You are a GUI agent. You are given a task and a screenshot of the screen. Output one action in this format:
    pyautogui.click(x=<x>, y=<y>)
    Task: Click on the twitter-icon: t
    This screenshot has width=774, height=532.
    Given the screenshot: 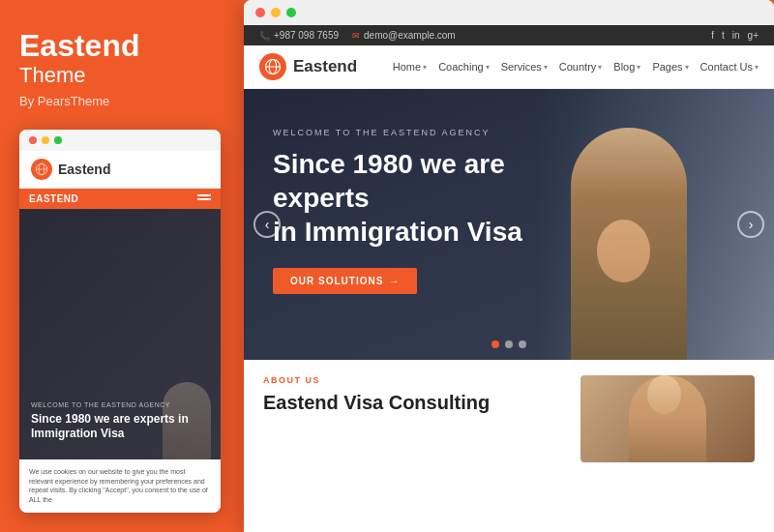 What is the action you would take?
    pyautogui.click(x=724, y=35)
    